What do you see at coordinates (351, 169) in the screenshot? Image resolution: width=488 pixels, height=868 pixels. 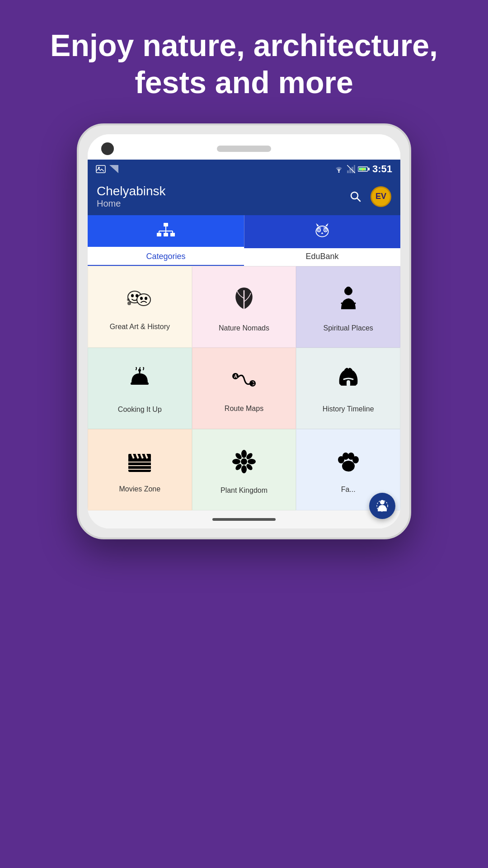 I see `signal-icon` at bounding box center [351, 169].